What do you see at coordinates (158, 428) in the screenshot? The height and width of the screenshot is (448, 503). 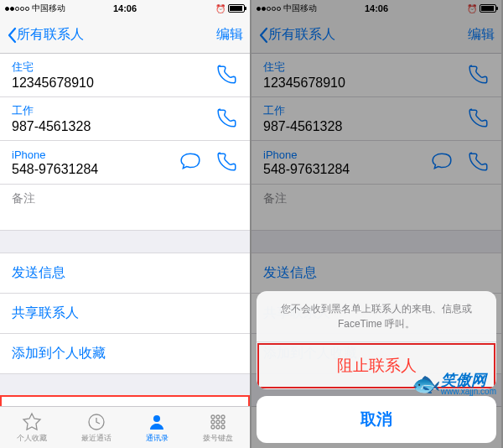 I see `tab-contacts: 通讯录` at bounding box center [158, 428].